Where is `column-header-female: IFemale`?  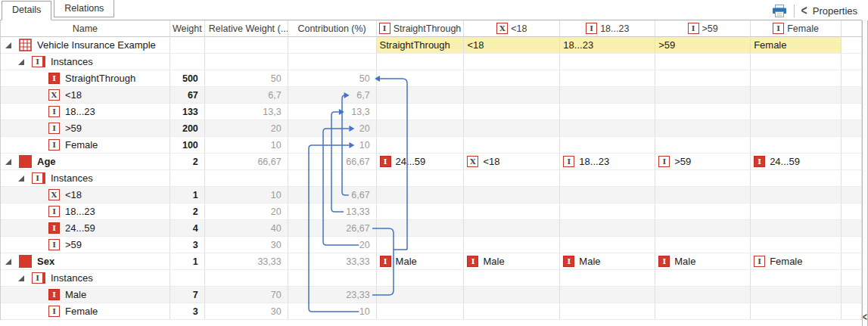
column-header-female: IFemale is located at coordinates (796, 29).